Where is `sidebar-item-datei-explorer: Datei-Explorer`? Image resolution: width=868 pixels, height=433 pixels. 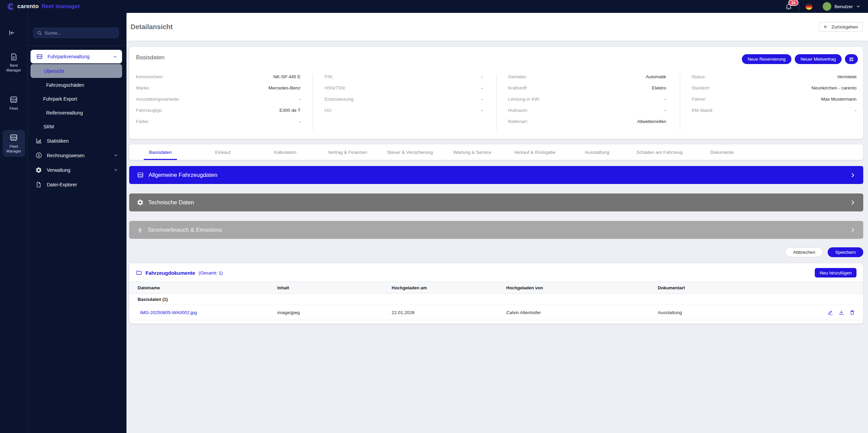 sidebar-item-datei-explorer: Datei-Explorer is located at coordinates (76, 184).